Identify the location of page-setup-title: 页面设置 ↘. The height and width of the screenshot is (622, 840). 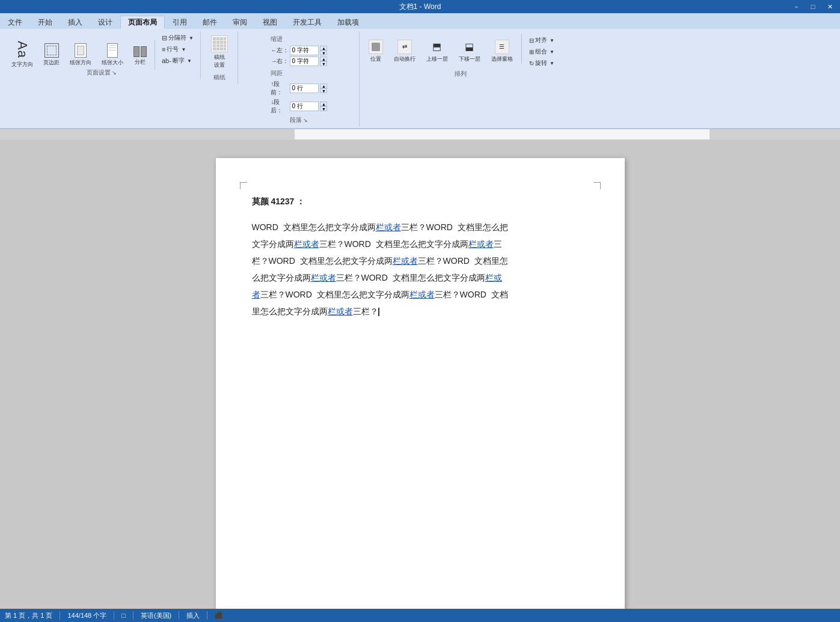
(102, 73).